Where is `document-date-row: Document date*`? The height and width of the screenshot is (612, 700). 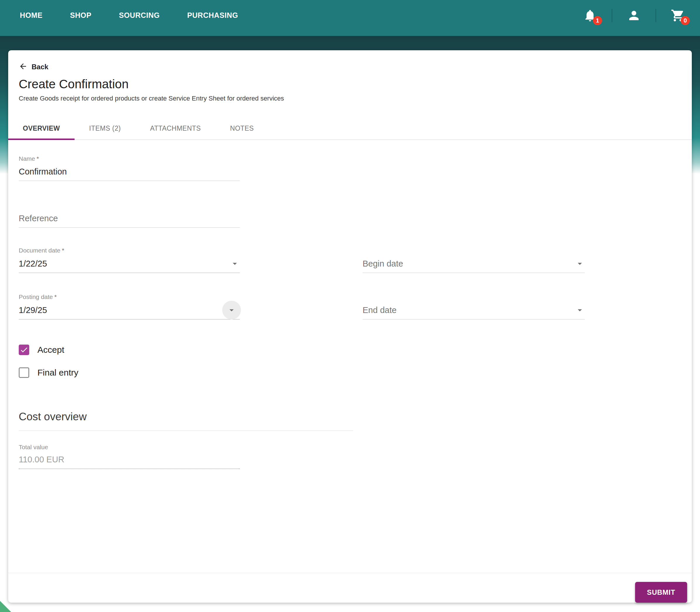 document-date-row: Document date* is located at coordinates (350, 260).